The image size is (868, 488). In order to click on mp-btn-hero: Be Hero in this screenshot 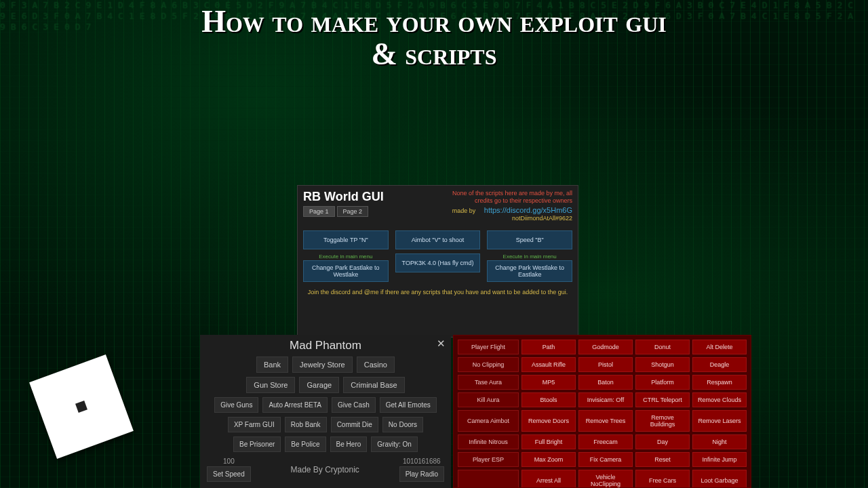, I will do `click(349, 445)`.